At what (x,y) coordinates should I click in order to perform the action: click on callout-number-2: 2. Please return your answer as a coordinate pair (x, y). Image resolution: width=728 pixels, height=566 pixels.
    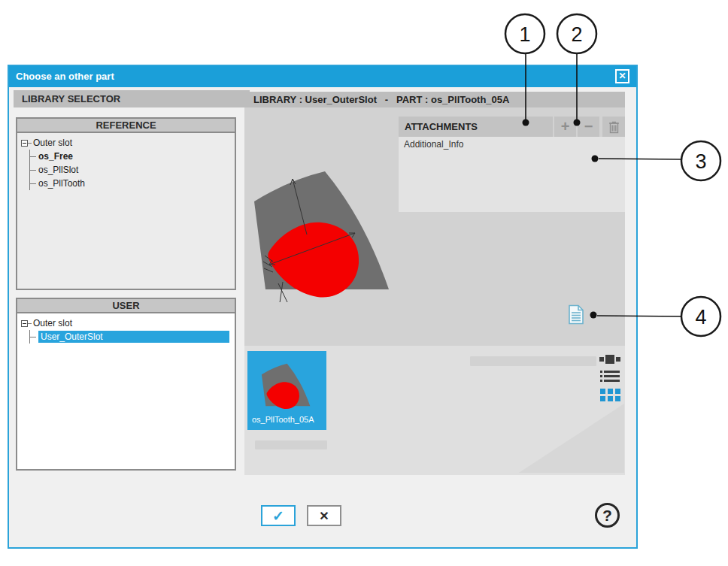
    Looking at the image, I should click on (576, 35).